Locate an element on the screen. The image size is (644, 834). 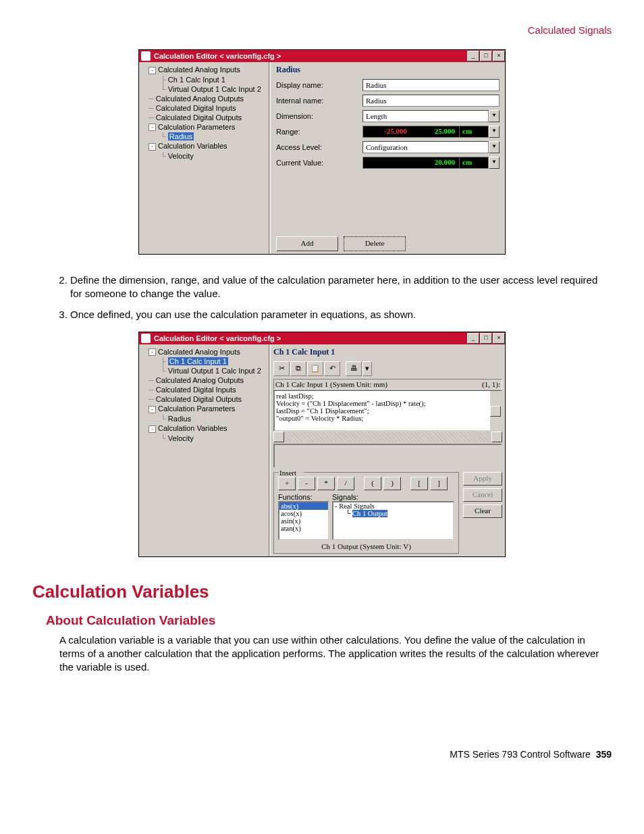
undo-icon: ↶ is located at coordinates (332, 369).